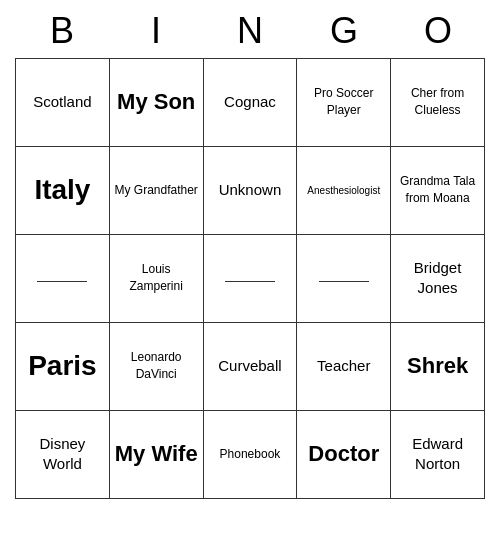  Describe the element at coordinates (250, 190) in the screenshot. I see `cell-1-2: Unknown` at that location.